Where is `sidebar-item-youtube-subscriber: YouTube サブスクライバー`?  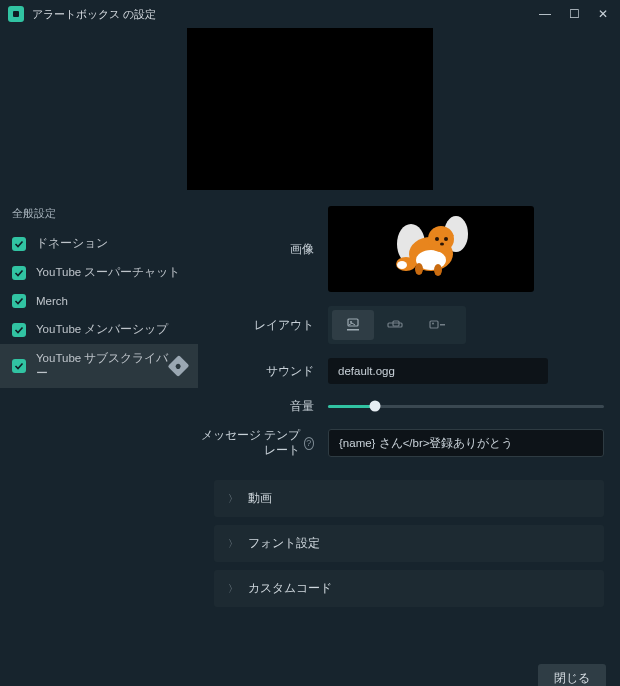 sidebar-item-youtube-subscriber: YouTube サブスクライバー is located at coordinates (99, 366).